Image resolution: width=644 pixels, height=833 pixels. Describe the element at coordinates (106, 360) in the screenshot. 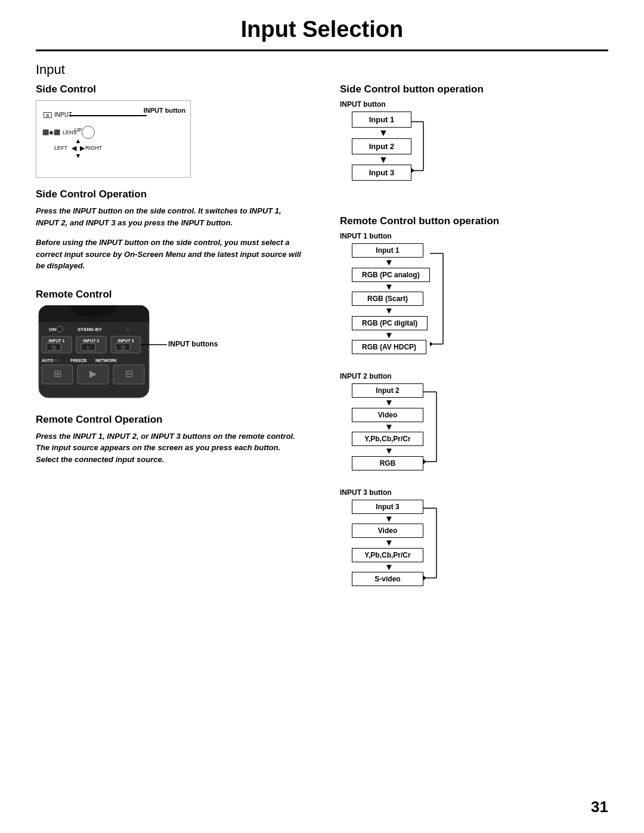

I see `svg-text: NETWORK` at that location.